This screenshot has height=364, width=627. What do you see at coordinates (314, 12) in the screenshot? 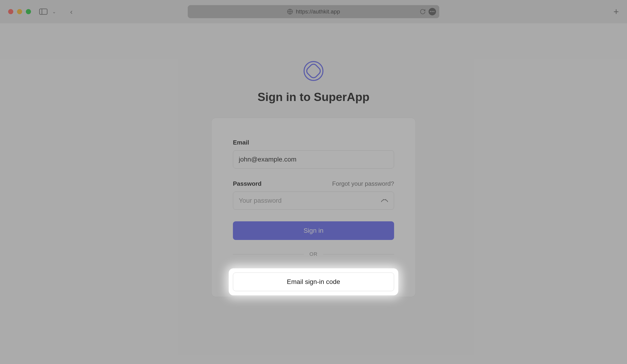
I see `address-bar: https://authkit.app •••` at bounding box center [314, 12].